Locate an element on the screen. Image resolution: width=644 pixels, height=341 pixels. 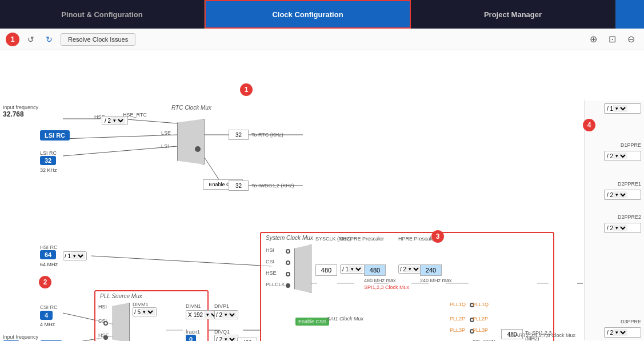
d2ppre1-select-ctrl: ▾ is located at coordinates (621, 195).